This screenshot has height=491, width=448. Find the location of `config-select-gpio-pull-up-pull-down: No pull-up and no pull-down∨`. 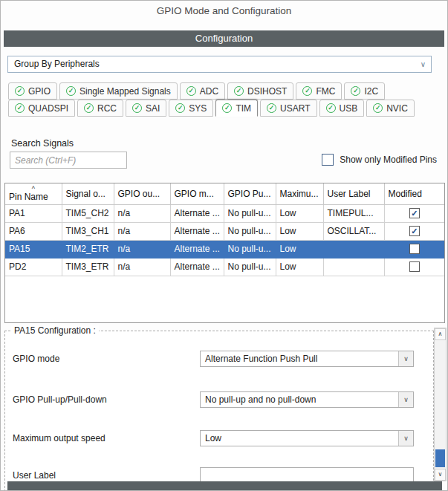

config-select-gpio-pull-up-pull-down: No pull-up and no pull-down∨ is located at coordinates (307, 400).